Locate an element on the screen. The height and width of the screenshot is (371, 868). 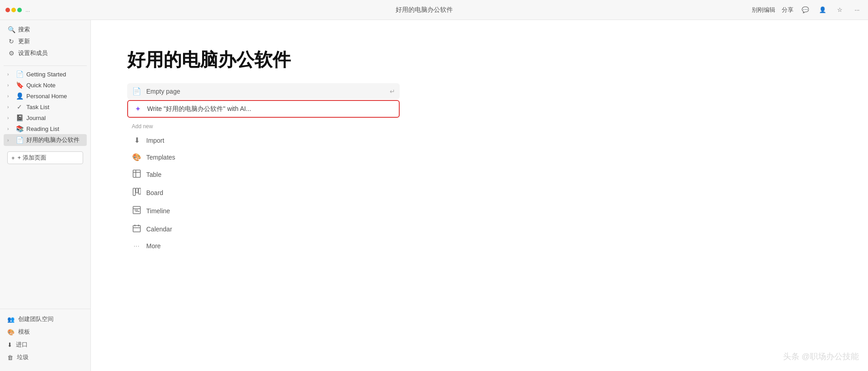
add-new-label: Add new is located at coordinates (263, 125).